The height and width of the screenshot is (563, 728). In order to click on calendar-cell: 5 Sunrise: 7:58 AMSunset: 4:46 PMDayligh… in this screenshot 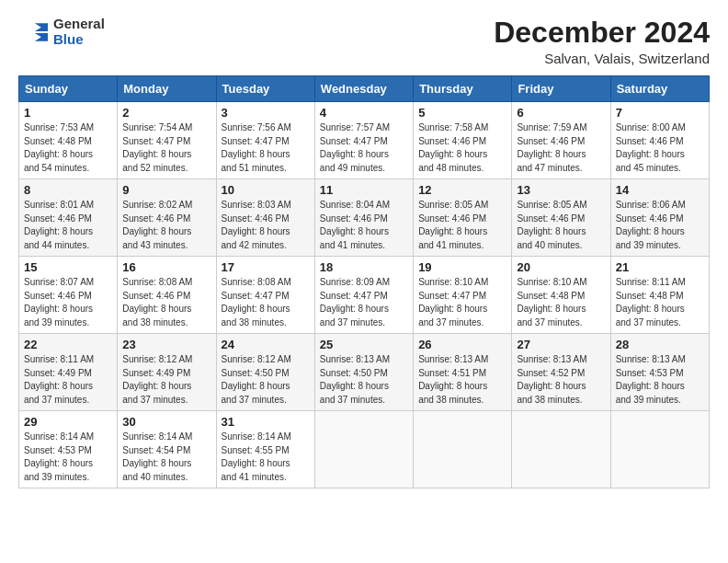, I will do `click(463, 141)`.